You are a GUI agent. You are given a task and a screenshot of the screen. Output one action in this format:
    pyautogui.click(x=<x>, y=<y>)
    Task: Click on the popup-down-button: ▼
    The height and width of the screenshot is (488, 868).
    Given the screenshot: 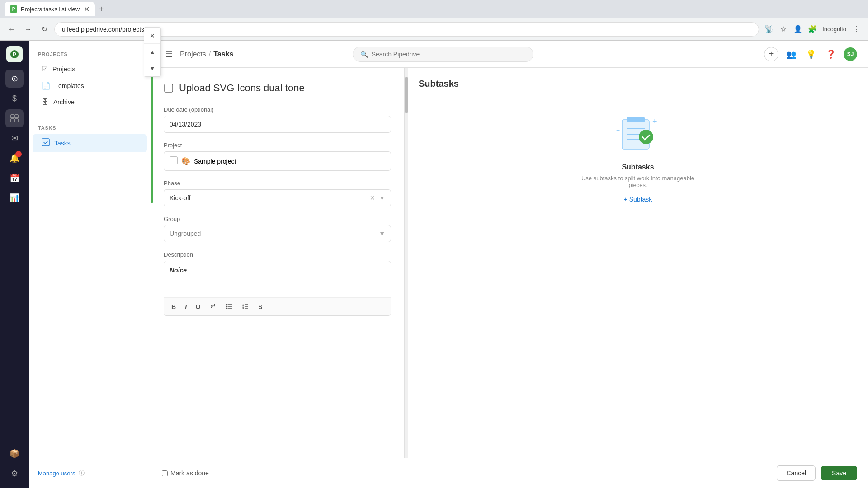 What is the action you would take?
    pyautogui.click(x=156, y=72)
    